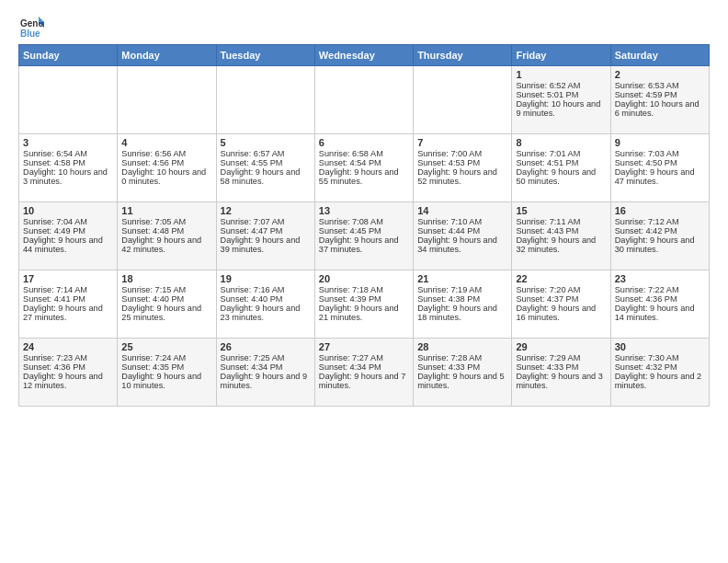 The image size is (728, 563). I want to click on header: General Blue, so click(364, 28).